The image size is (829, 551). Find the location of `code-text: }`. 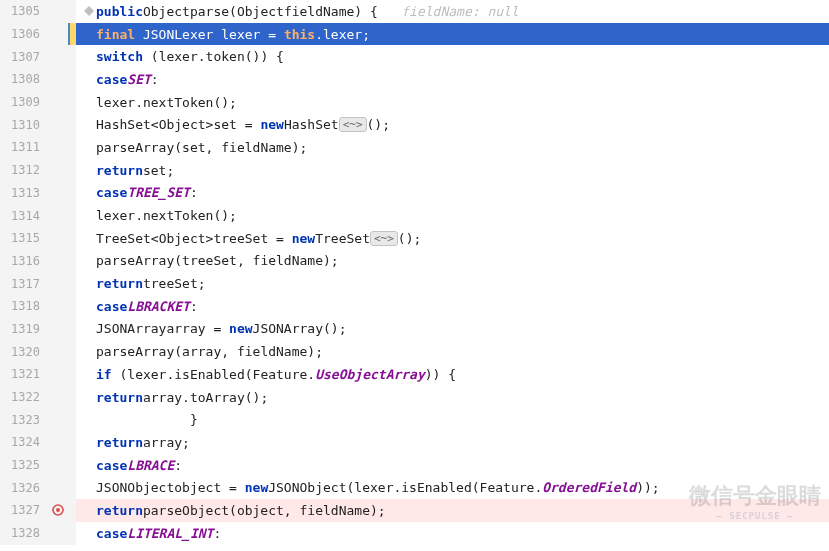

code-text: } is located at coordinates (137, 420).